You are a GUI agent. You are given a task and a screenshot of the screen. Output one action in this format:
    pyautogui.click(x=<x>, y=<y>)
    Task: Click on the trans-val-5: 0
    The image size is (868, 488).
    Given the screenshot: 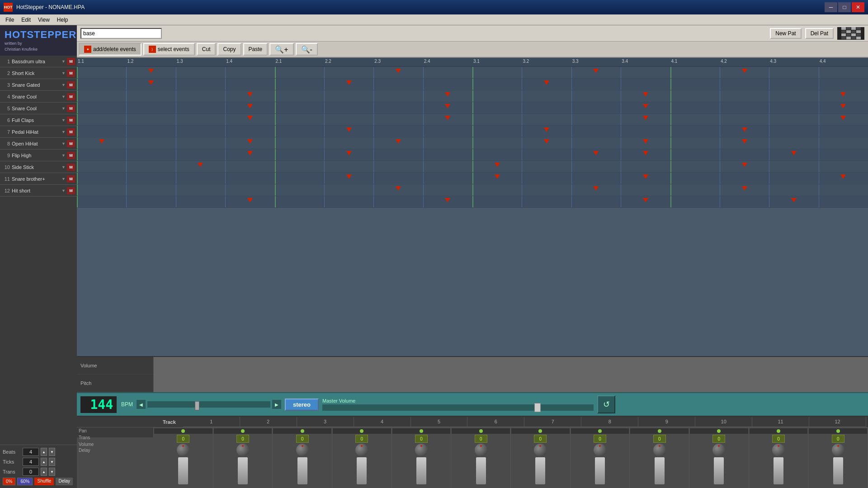 What is the action you would take?
    pyautogui.click(x=421, y=439)
    